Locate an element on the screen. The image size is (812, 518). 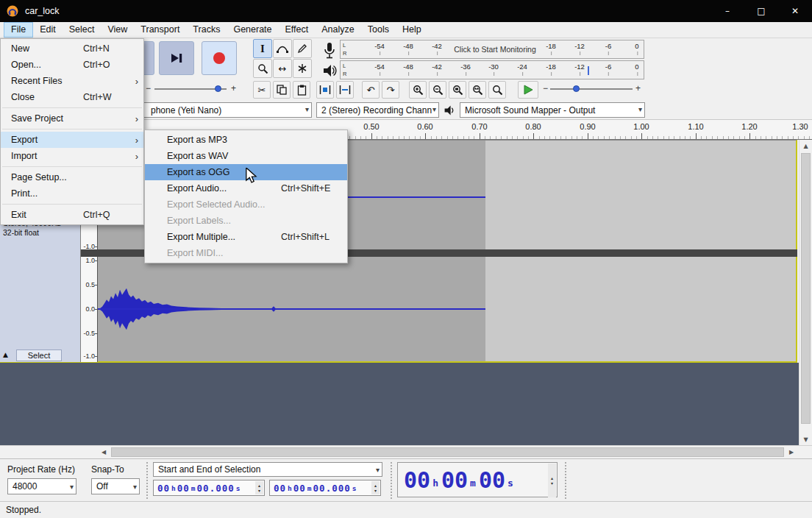
copy-button is located at coordinates (282, 90).